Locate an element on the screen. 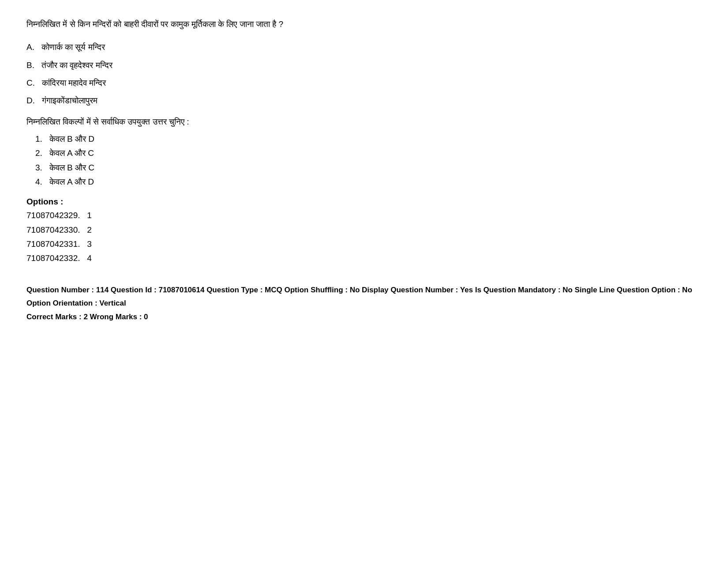 The height and width of the screenshot is (563, 728). option-d-label: D. is located at coordinates (31, 101).